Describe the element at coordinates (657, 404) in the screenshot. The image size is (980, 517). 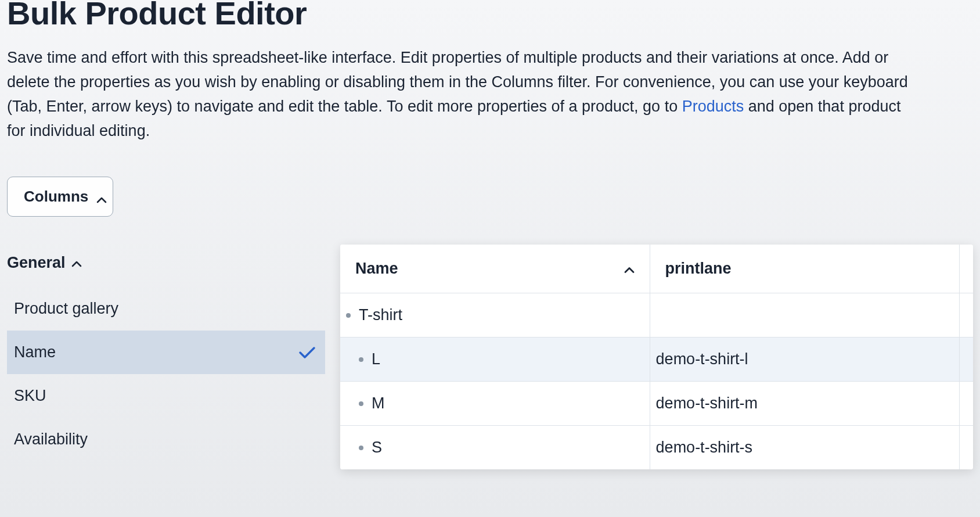
I see `table-row: M demo-t-shirt-m` at that location.